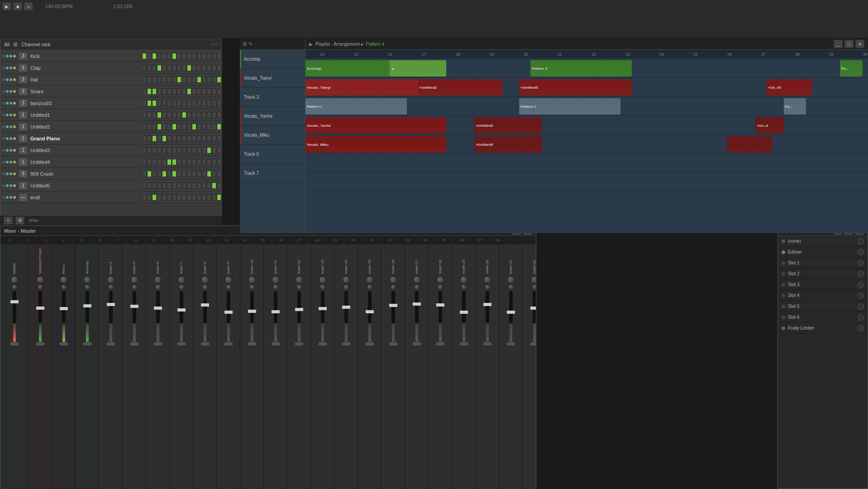 The height and width of the screenshot is (489, 868). Describe the element at coordinates (587, 106) in the screenshot. I see `track-lane: Pattern 1Pattern 1Pa...` at that location.